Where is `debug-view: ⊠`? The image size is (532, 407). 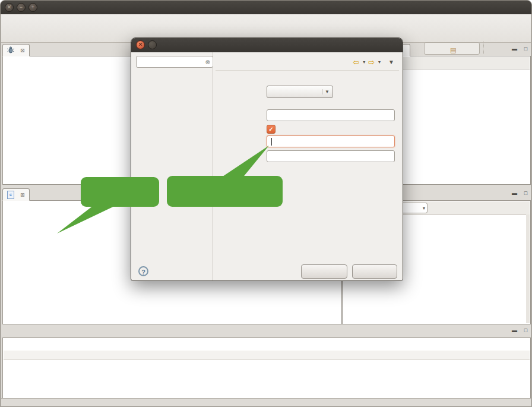
debug-view: ⊠ is located at coordinates (70, 114).